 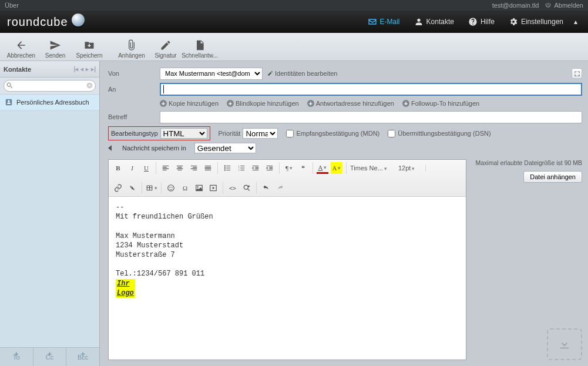 What do you see at coordinates (513, 22) in the screenshot?
I see `gear-icon` at bounding box center [513, 22].